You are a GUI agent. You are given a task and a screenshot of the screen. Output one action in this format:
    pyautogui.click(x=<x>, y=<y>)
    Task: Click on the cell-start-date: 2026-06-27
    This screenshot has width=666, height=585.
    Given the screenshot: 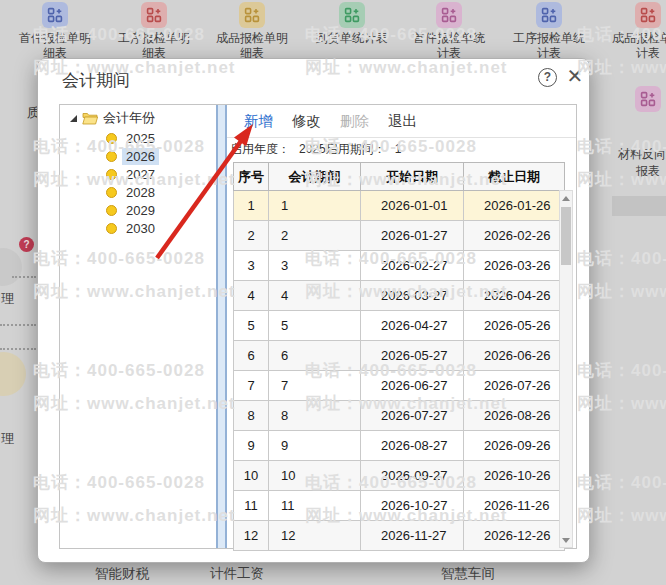 What is the action you would take?
    pyautogui.click(x=412, y=386)
    